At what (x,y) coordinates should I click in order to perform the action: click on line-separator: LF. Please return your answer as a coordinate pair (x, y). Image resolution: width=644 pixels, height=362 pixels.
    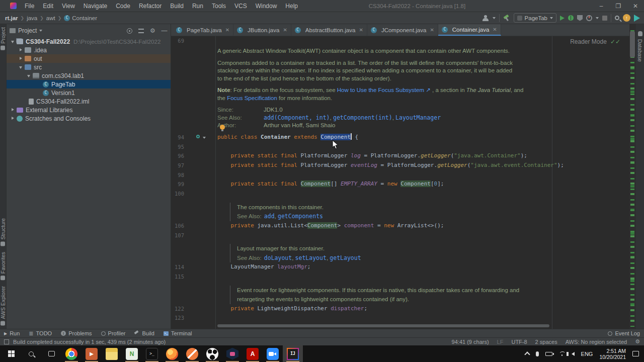
    Looking at the image, I should click on (500, 342).